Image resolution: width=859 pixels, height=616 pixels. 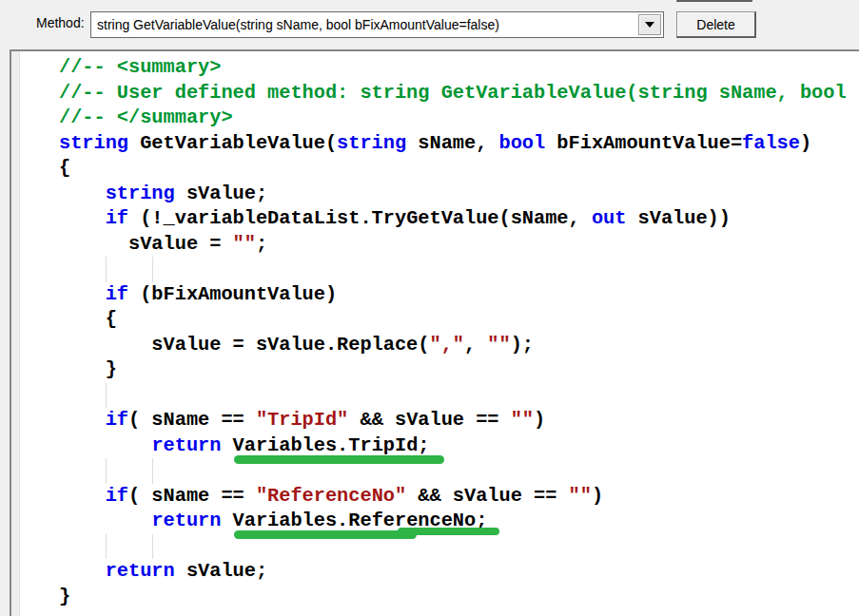 I want to click on delete-button-label: Delete, so click(x=715, y=25).